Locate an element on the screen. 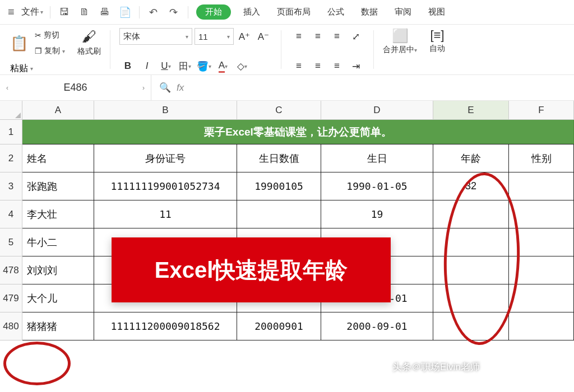  header-birth: 生日 is located at coordinates (377, 158).